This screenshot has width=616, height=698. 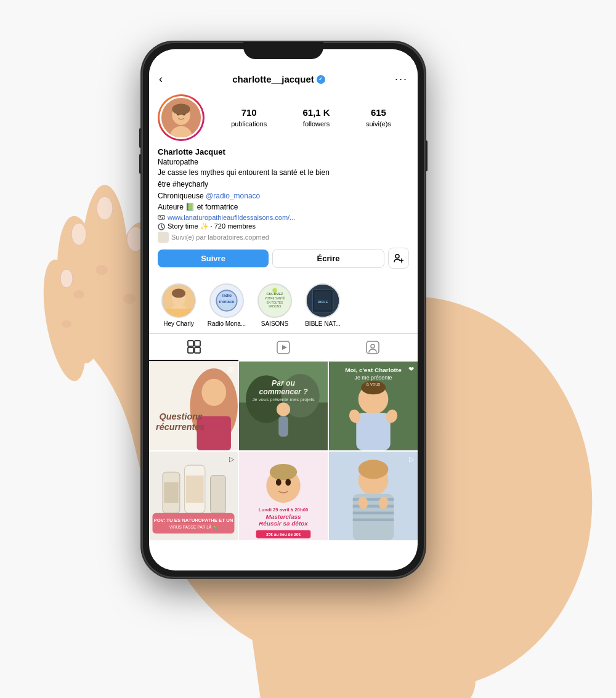 What do you see at coordinates (283, 207) in the screenshot?
I see `profile-bio-4: Auteure 📗 et formatrice` at bounding box center [283, 207].